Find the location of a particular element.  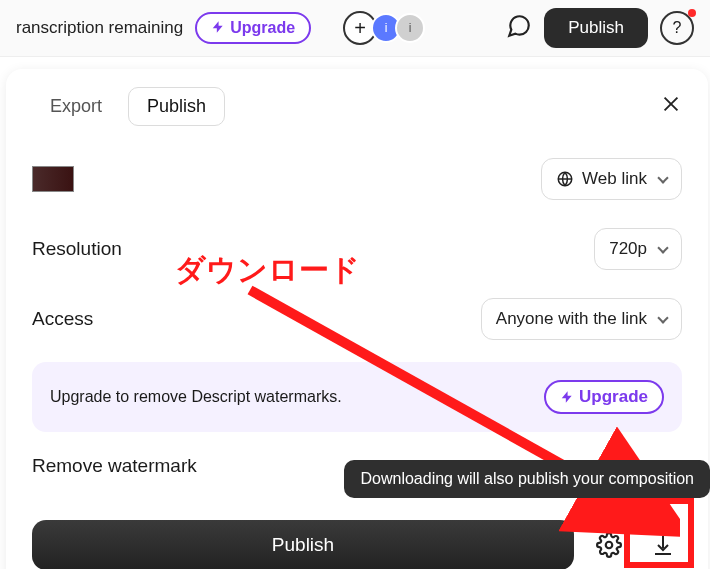

avatar: i is located at coordinates (410, 28).